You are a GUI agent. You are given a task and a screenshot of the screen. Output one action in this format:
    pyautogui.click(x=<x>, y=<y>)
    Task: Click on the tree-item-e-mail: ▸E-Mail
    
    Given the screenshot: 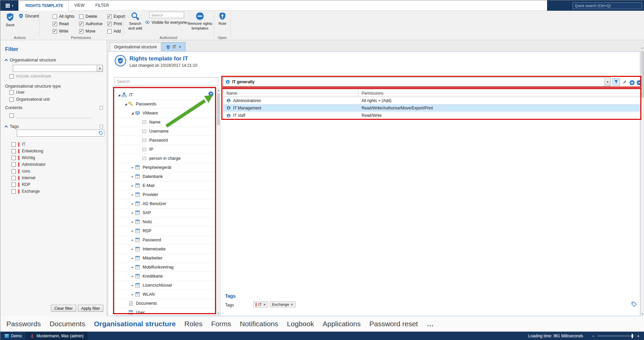 What is the action you would take?
    pyautogui.click(x=165, y=186)
    